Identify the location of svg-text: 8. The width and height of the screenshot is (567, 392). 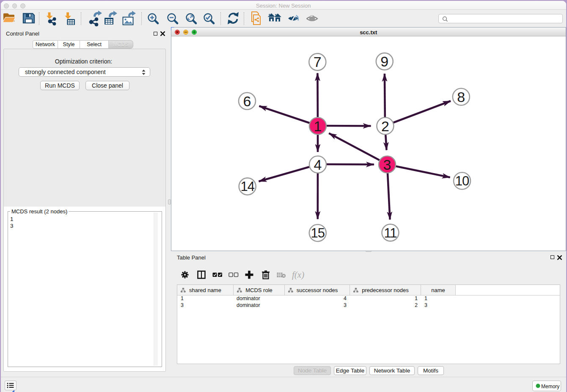
(461, 97).